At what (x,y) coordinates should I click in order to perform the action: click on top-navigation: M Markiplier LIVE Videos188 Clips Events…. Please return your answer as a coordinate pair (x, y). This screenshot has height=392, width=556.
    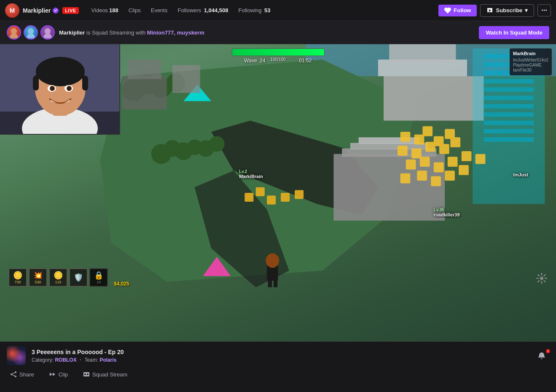
    Looking at the image, I should click on (278, 11).